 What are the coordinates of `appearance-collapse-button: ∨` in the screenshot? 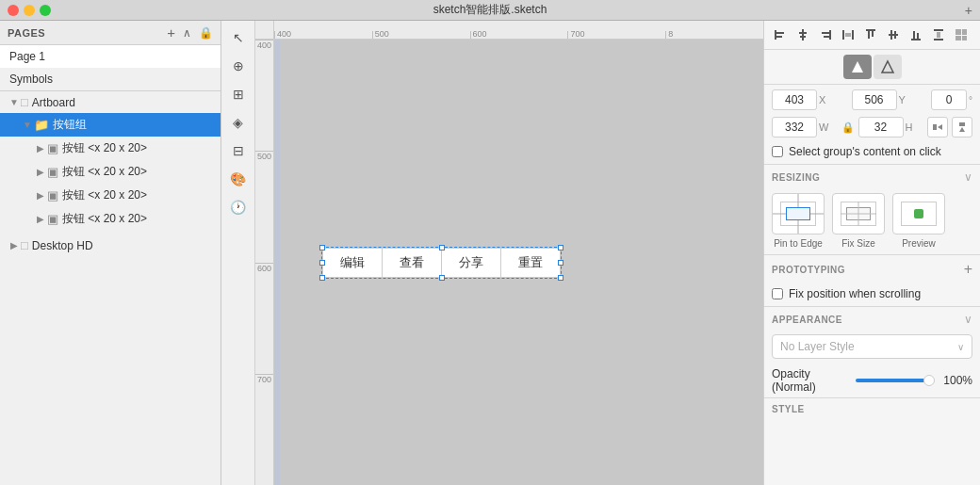 It's located at (969, 319).